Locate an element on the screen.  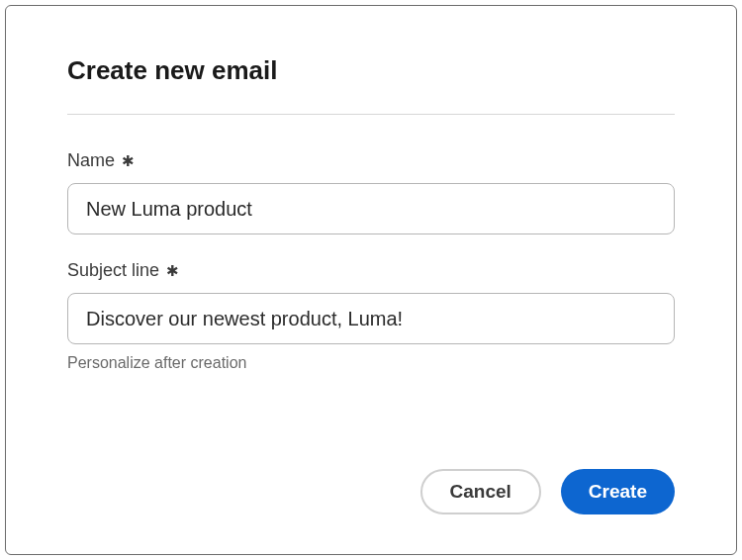
cancel-button: Cancel is located at coordinates (481, 492).